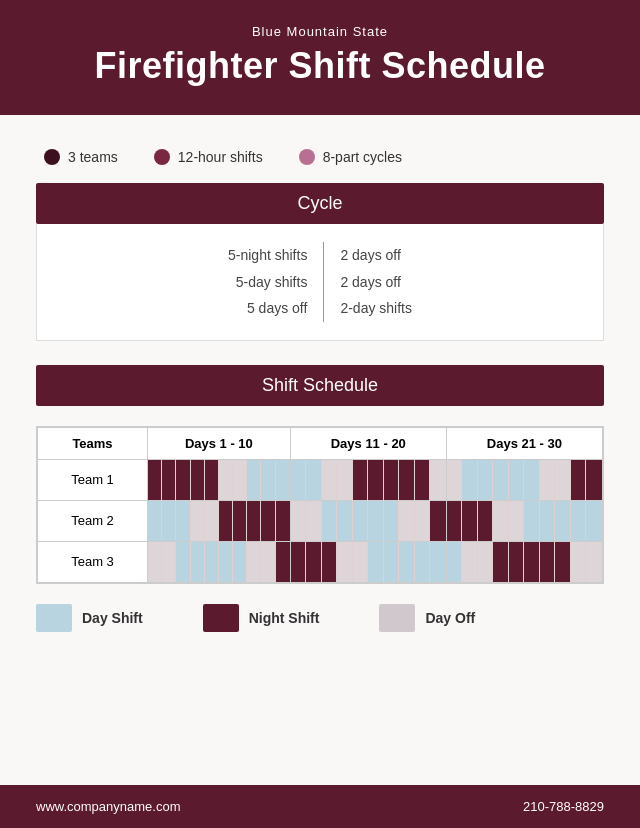 The height and width of the screenshot is (828, 640). Describe the element at coordinates (220, 443) in the screenshot. I see `col-days1: Days 1 - 10` at that location.